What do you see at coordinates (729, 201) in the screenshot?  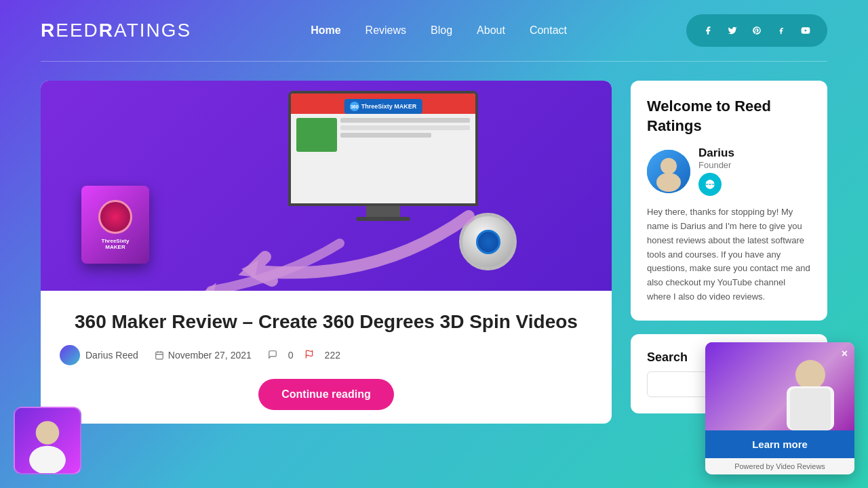 I see `welcome-widget: Welcome to Reed Ratings` at bounding box center [729, 201].